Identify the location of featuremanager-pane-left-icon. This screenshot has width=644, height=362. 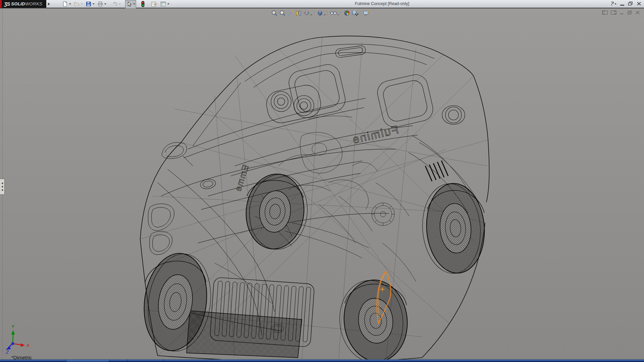
(605, 13).